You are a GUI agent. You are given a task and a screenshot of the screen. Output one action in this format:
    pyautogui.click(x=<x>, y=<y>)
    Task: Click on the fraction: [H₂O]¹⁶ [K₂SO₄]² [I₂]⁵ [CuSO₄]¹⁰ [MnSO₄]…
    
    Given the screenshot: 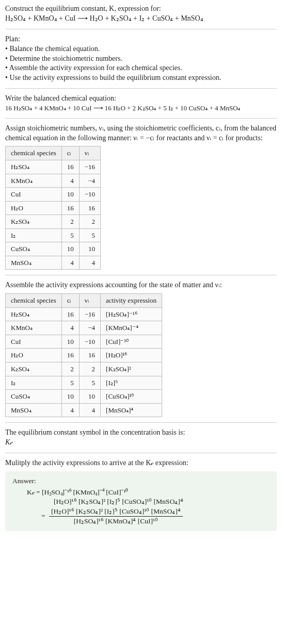 What is the action you would take?
    pyautogui.click(x=116, y=517)
    